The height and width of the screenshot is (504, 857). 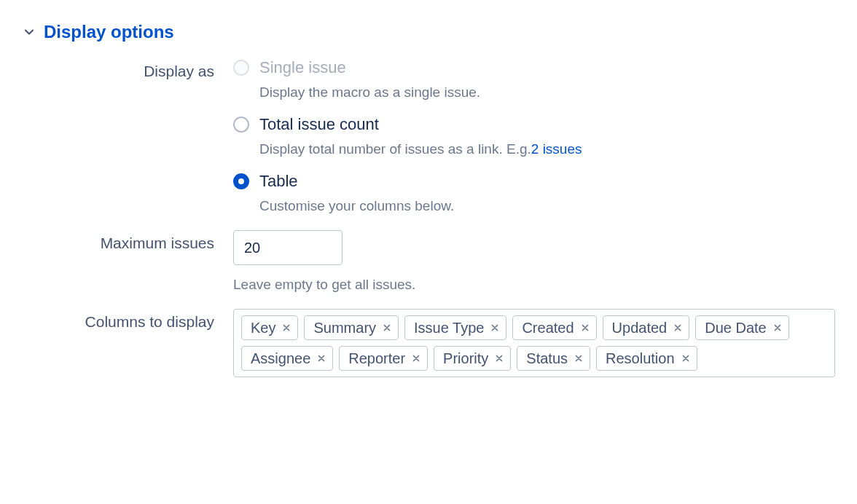 What do you see at coordinates (29, 32) in the screenshot?
I see `chevron-down-icon` at bounding box center [29, 32].